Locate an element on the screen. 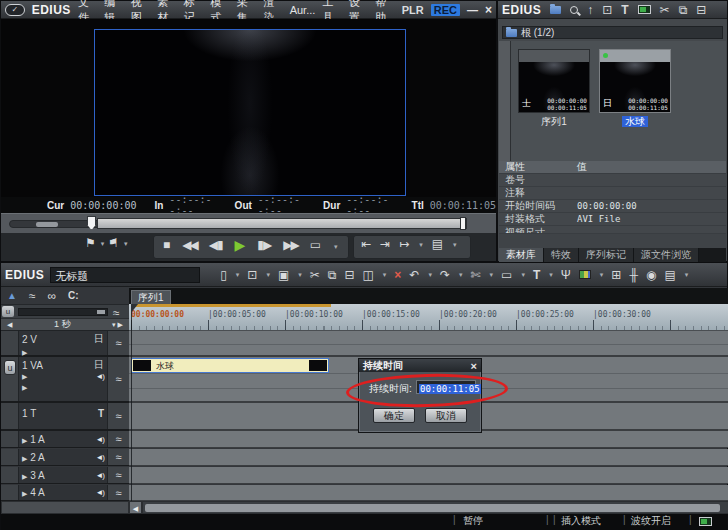  redo-icon: ↷ is located at coordinates (445, 275).